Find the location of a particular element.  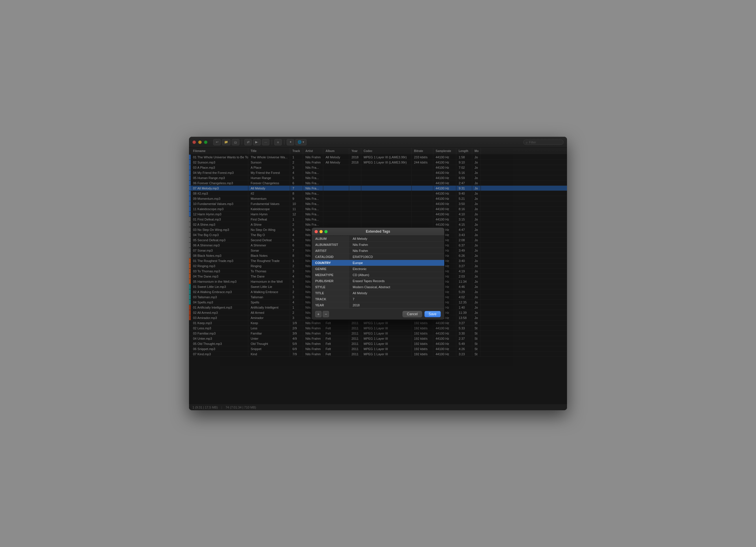

table-row: 07 Kind.mp3 Kind 7/9 Nils Frahm Felt 201… is located at coordinates (378, 354).